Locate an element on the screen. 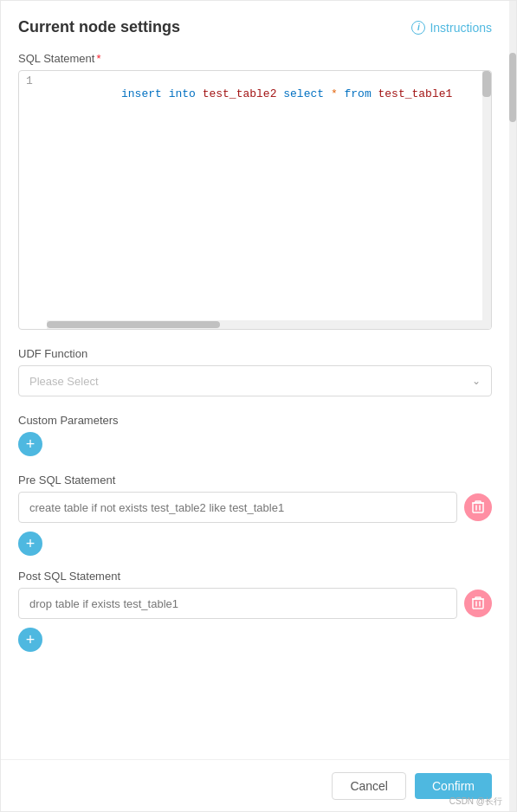  trash-icon-post is located at coordinates (478, 604).